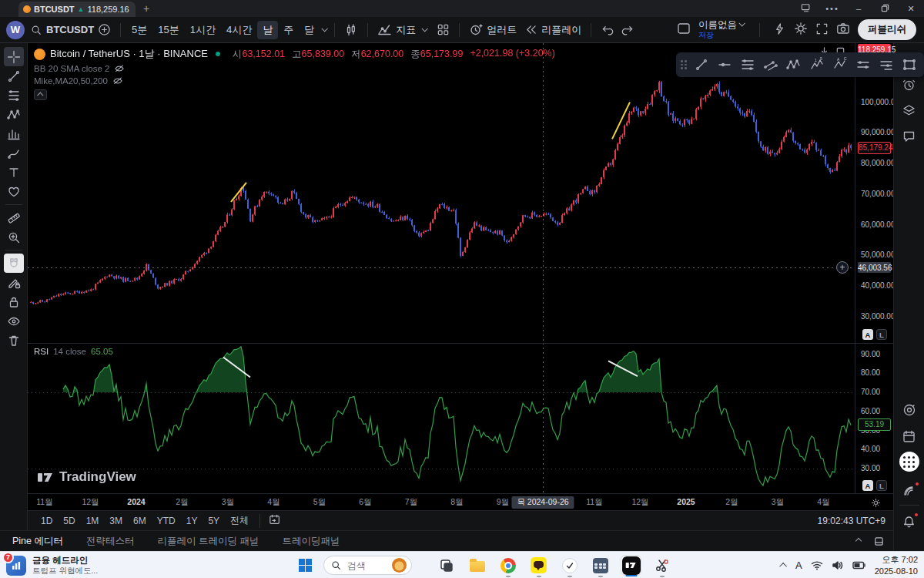 The image size is (924, 578). What do you see at coordinates (325, 29) in the screenshot?
I see `timeframe-chevron-icon` at bounding box center [325, 29].